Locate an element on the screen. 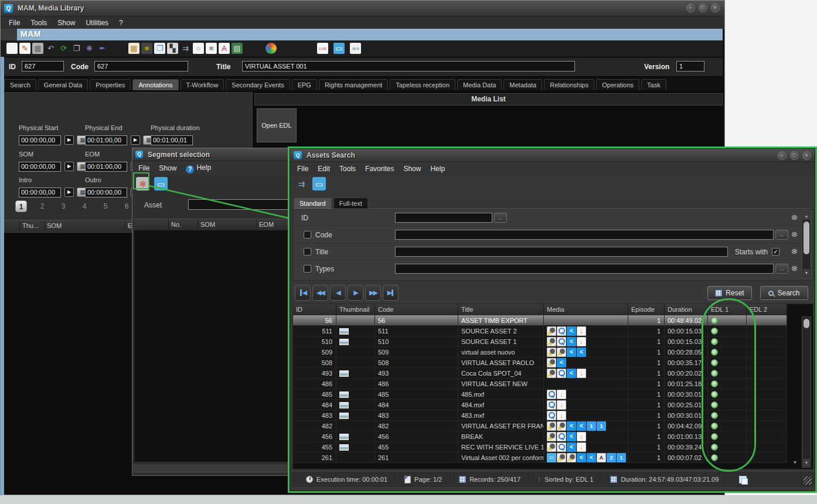  main-tab-media-data: Media Data is located at coordinates (479, 84).